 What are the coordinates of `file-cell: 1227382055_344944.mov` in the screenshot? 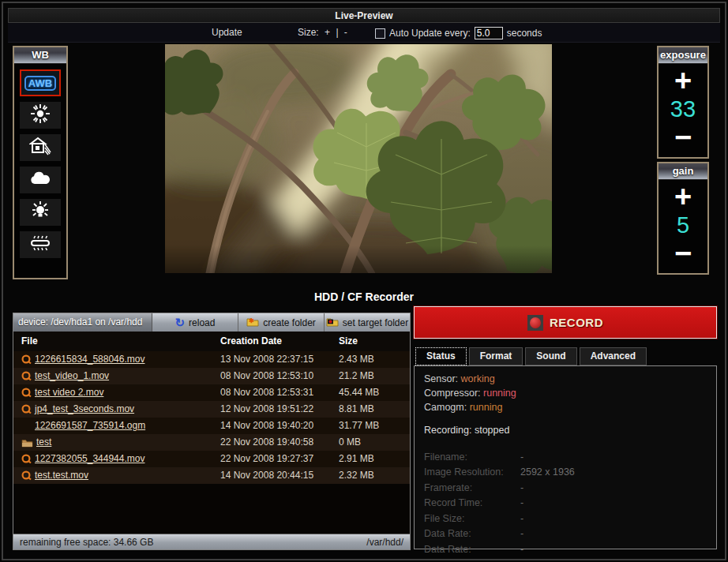 It's located at (121, 459).